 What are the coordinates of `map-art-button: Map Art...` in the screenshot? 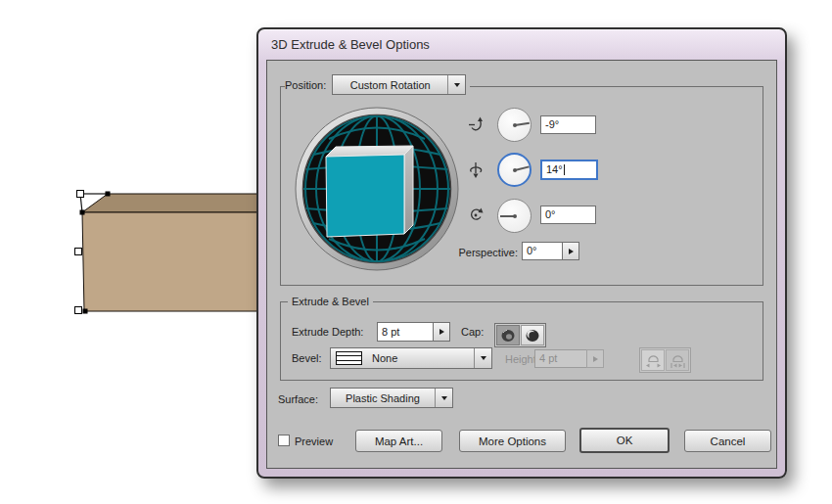 It's located at (399, 440).